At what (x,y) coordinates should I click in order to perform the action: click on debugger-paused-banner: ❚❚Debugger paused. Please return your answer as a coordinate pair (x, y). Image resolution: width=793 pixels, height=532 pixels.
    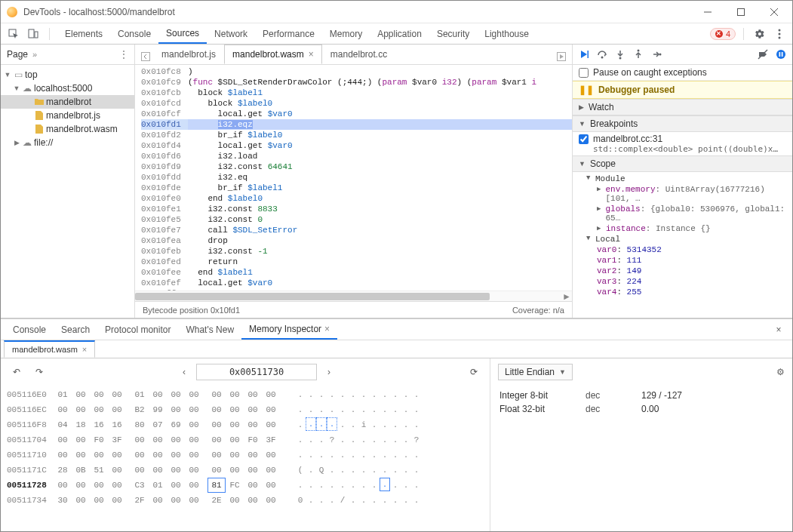
    Looking at the image, I should click on (682, 90).